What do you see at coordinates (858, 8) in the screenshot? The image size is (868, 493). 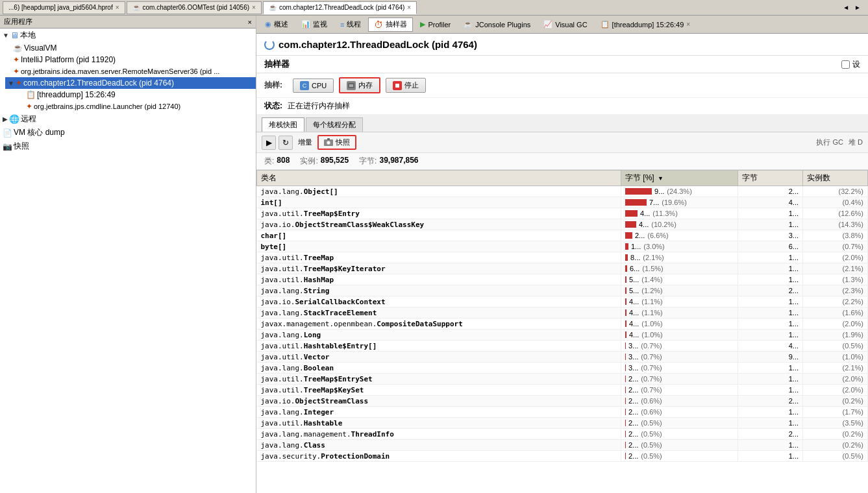 I see `arrow-right: ►` at bounding box center [858, 8].